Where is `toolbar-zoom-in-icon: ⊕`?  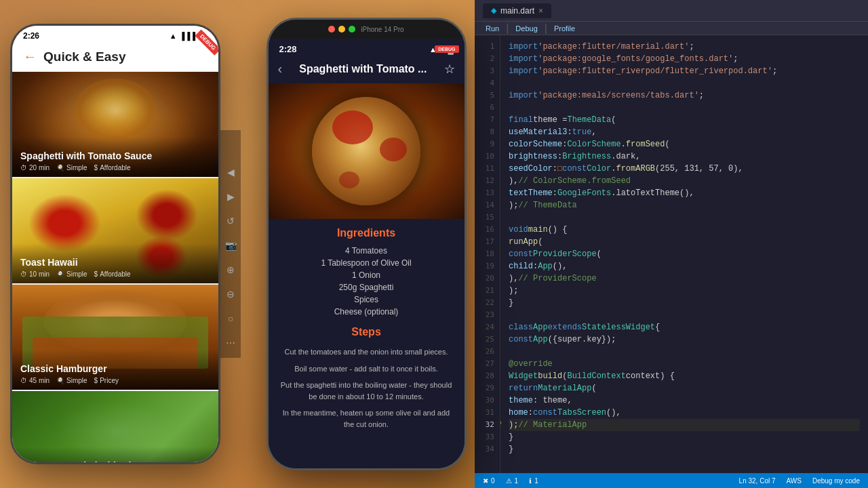 toolbar-zoom-in-icon: ⊕ is located at coordinates (231, 270).